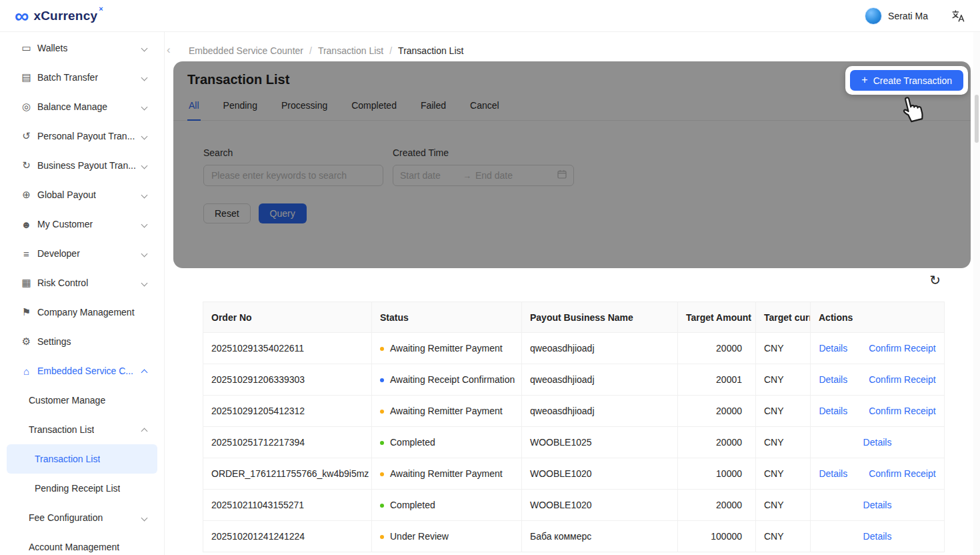  Describe the element at coordinates (68, 77) in the screenshot. I see `sidebar-item-label: Batch Transfer` at that location.